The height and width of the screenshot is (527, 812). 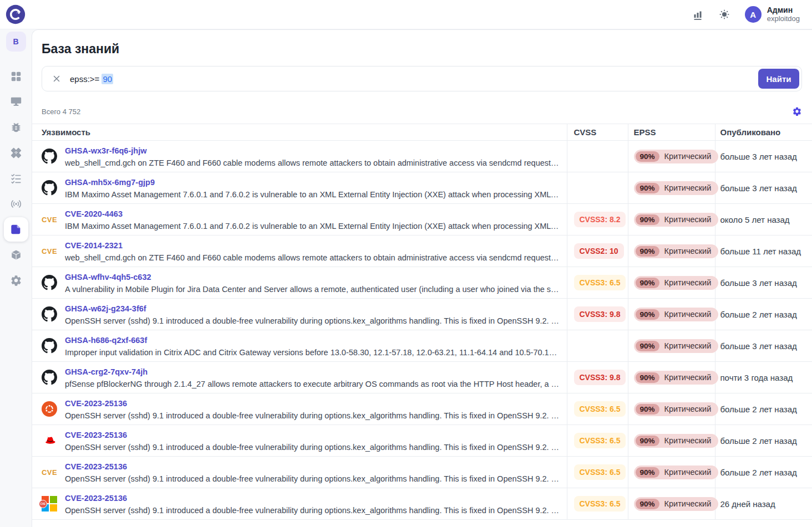 I want to click on cvss-badge: CVSS3: 8.2, so click(x=600, y=219).